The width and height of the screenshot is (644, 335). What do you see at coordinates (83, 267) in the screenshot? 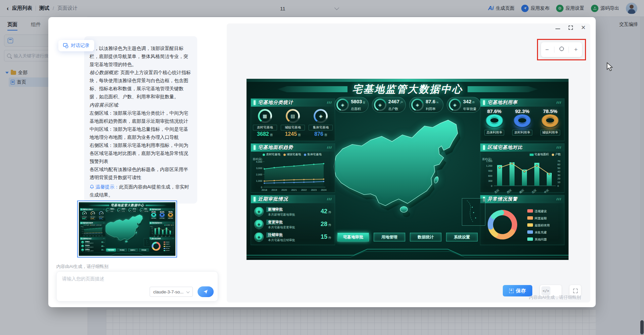
I see `ai-disclaimer-left: 内容由AI生成，请仔细甄别` at bounding box center [83, 267].